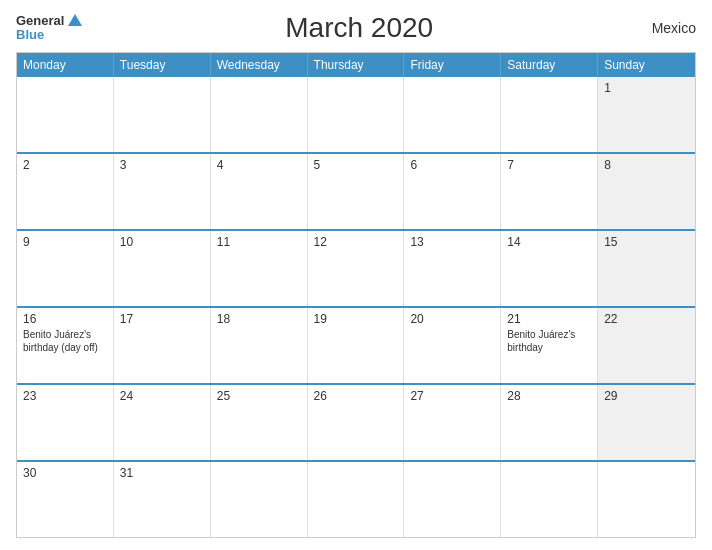 The width and height of the screenshot is (712, 550). Describe the element at coordinates (549, 165) in the screenshot. I see `day-number: 7` at that location.